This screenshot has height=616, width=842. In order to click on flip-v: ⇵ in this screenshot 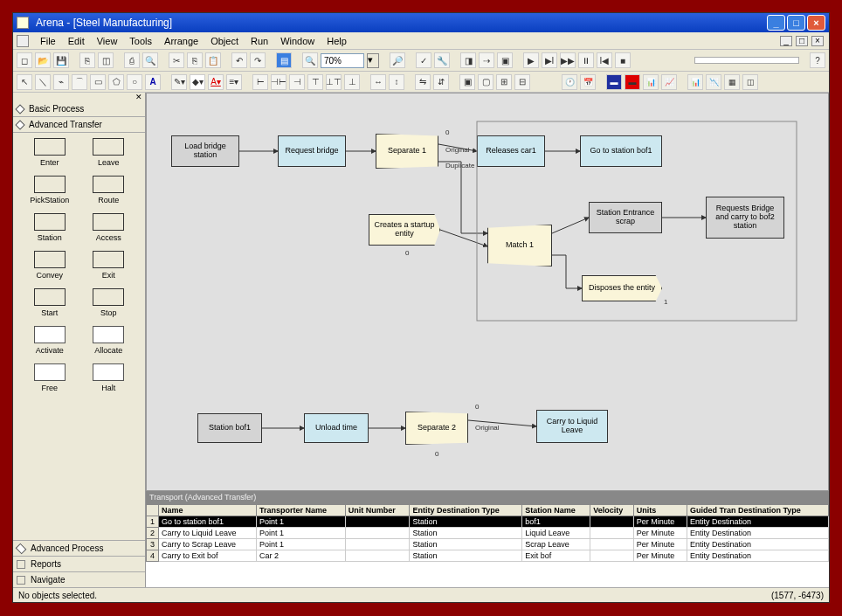, I will do `click(441, 82)`.